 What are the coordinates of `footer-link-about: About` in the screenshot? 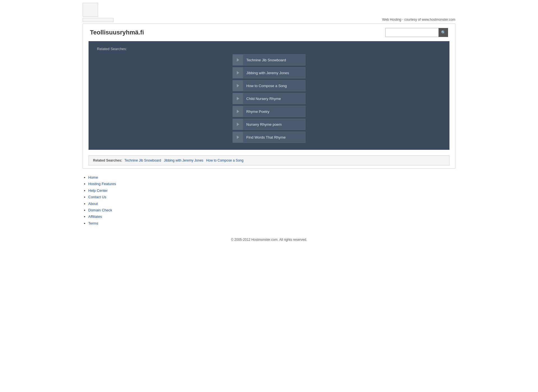 It's located at (93, 204).